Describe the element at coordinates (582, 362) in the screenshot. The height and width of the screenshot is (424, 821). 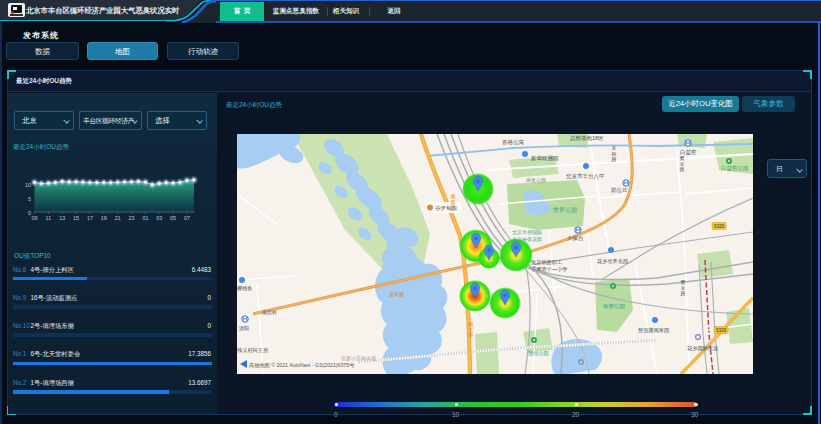
I see `svg-text: P` at that location.